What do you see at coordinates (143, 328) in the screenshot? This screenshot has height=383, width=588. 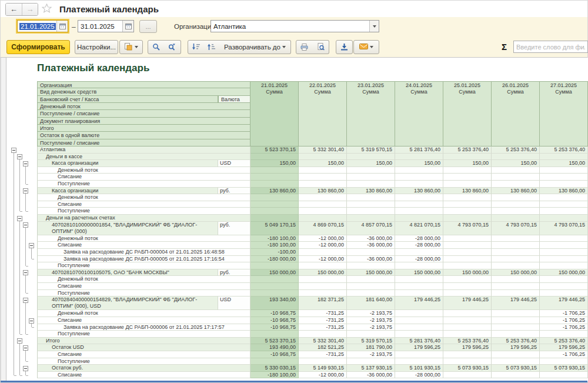 I see `row-label: Заявка на расходование ДС РАБП-000006 от…` at bounding box center [143, 328].